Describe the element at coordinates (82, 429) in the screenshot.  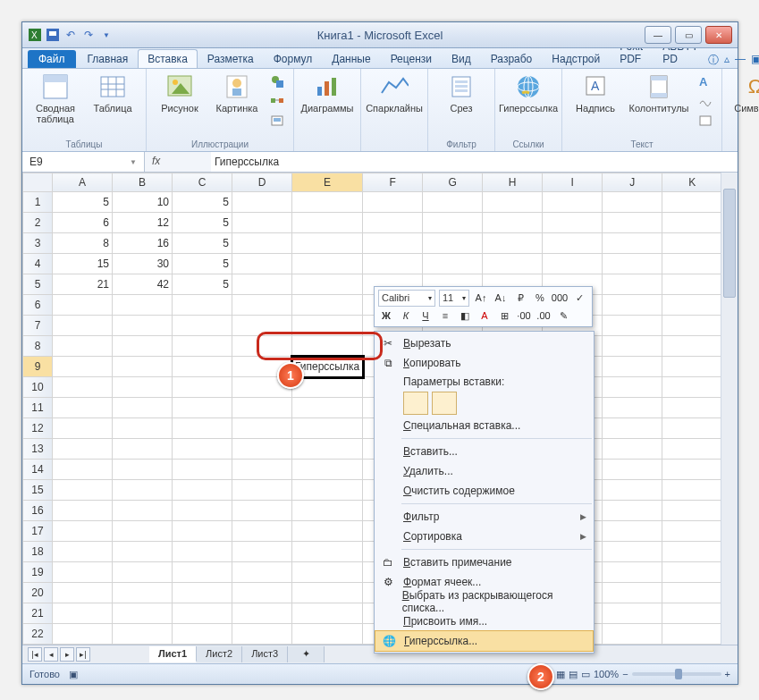
I see `cell-A12` at that location.